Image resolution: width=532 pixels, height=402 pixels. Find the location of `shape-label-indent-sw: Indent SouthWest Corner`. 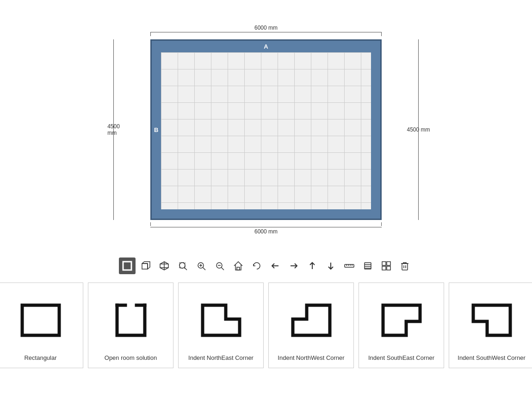

shape-label-indent-sw: Indent SouthWest Corner is located at coordinates (491, 358).